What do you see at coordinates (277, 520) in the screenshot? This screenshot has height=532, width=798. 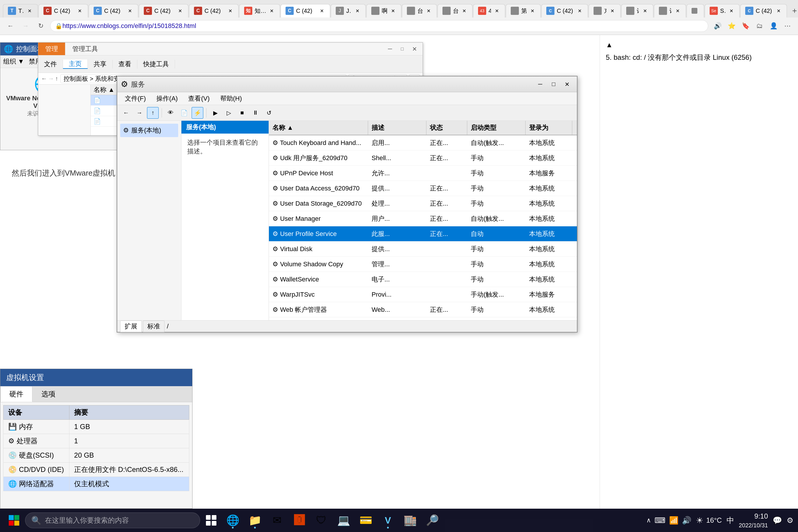 I see `taskbar-mail: ✉` at bounding box center [277, 520].